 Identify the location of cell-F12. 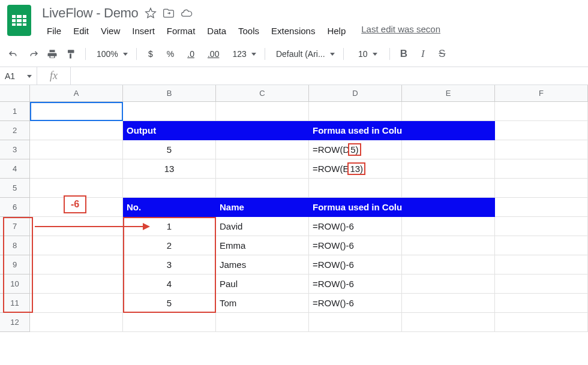
(541, 322).